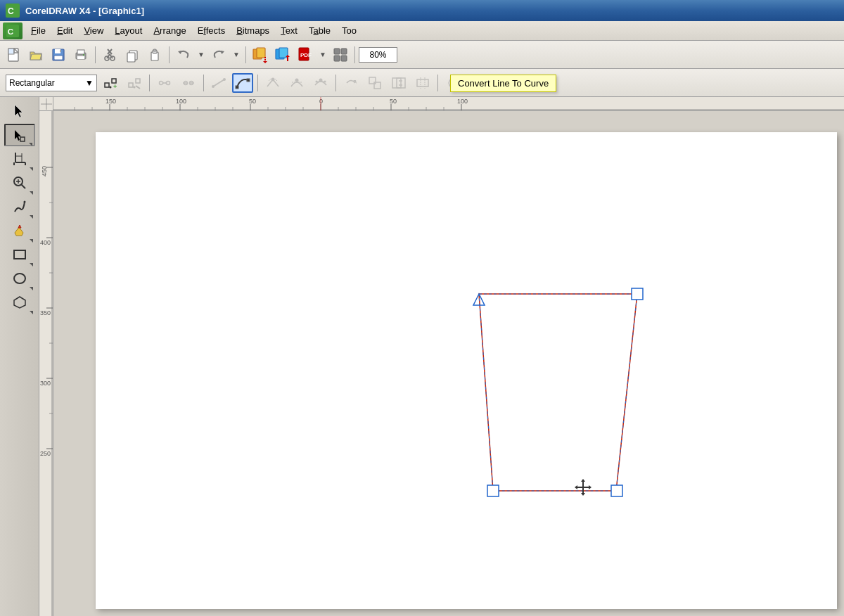 This screenshot has height=616, width=844. Describe the element at coordinates (110, 55) in the screenshot. I see `cut-button` at that location.